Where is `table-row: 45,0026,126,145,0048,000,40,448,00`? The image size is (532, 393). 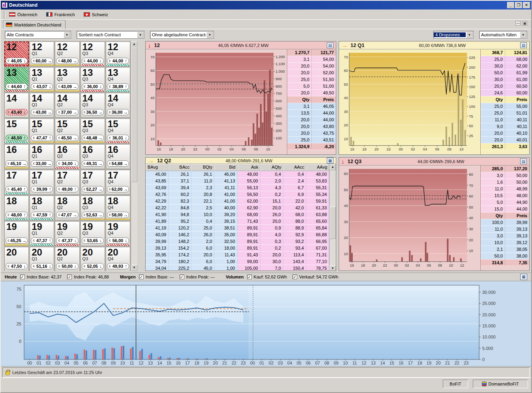
table-row: 45,0026,126,145,0048,000,40,448,00 is located at coordinates (238, 175).